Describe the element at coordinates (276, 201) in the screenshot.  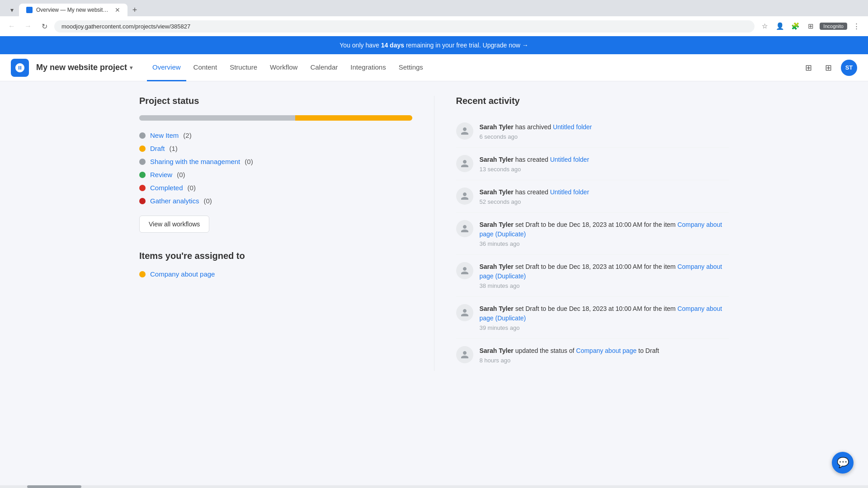
I see `status-item-gather: Gather analytics (0)` at that location.